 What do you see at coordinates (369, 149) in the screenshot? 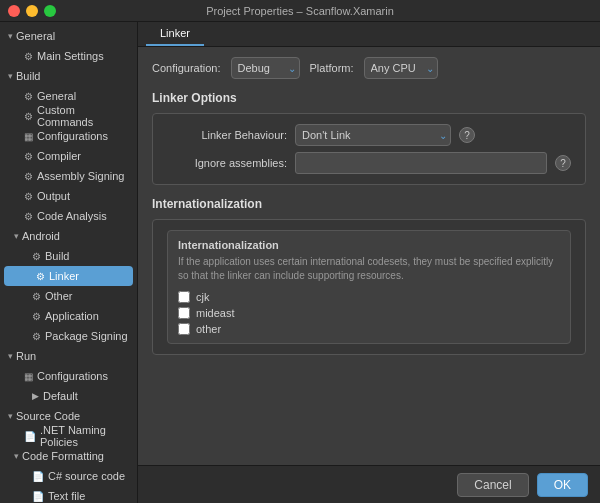
I see `linker-options-section: Linker Behaviour: Don't Link Link SDK as…` at bounding box center [369, 149].